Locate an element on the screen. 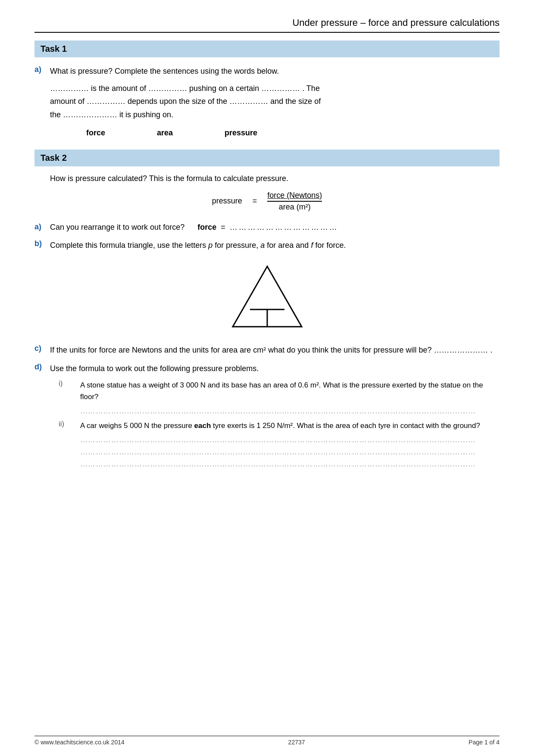 The width and height of the screenshot is (534, 756). formula-equals: = is located at coordinates (255, 201).